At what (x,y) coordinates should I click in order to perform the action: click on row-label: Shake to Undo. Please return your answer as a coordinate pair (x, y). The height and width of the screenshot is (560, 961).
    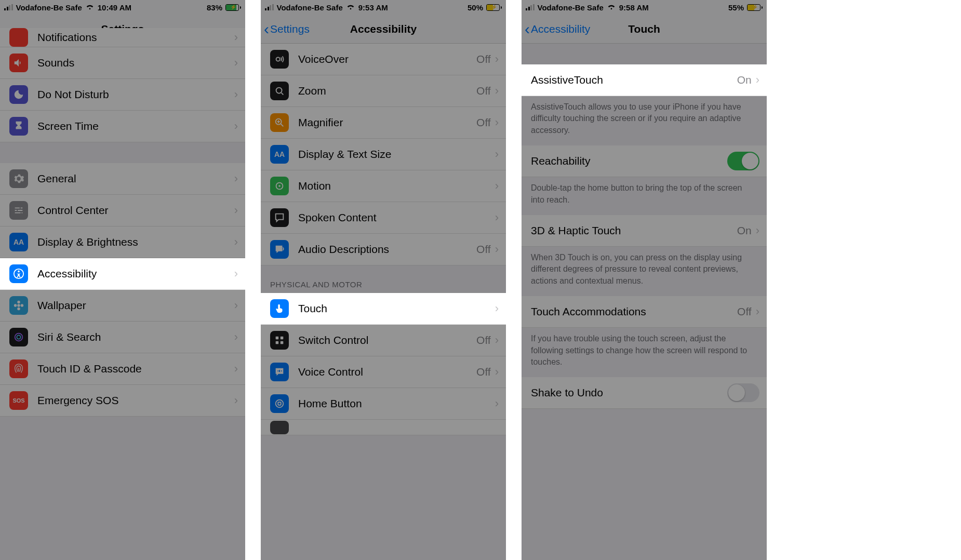
    Looking at the image, I should click on (629, 393).